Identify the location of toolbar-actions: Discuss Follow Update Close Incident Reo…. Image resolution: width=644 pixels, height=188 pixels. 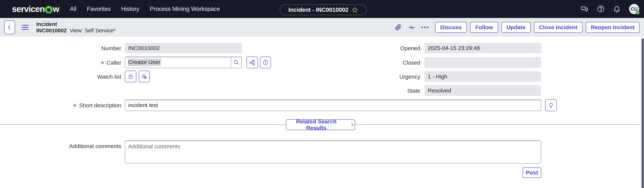
(519, 28).